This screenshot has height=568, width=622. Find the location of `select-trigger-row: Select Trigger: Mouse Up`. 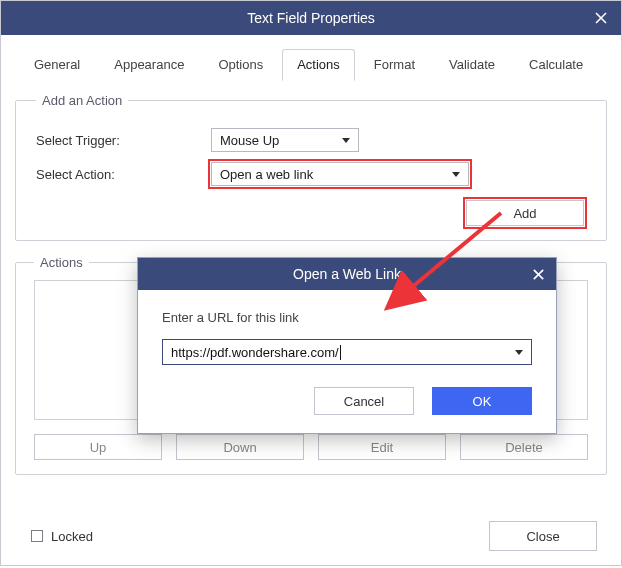

select-trigger-row: Select Trigger: Mouse Up is located at coordinates (311, 140).